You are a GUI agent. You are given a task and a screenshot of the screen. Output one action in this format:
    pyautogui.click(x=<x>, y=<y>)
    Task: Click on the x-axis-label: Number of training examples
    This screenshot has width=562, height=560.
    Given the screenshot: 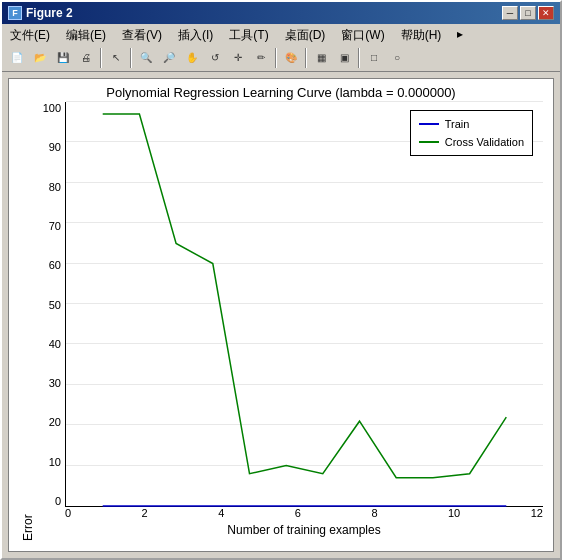 What is the action you would take?
    pyautogui.click(x=290, y=532)
    